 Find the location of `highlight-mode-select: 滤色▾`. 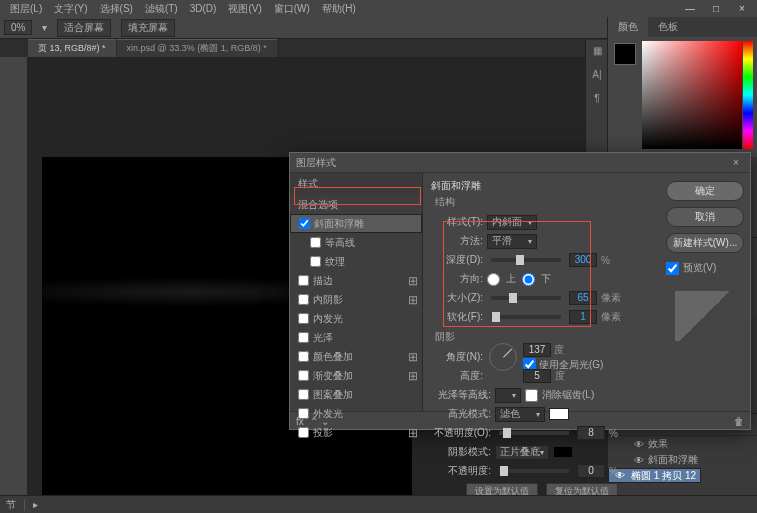

highlight-mode-select: 滤色▾ is located at coordinates (520, 414).